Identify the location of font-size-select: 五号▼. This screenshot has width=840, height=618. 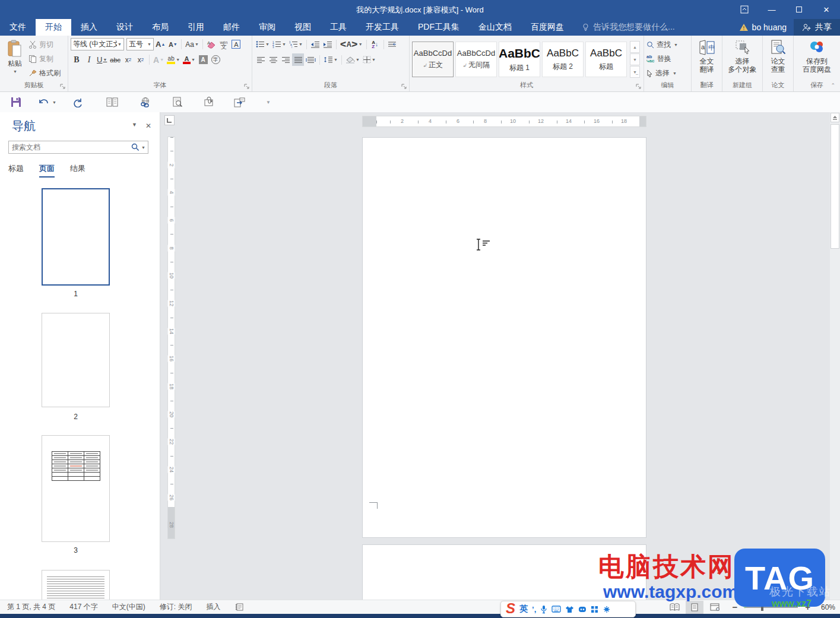
(140, 44).